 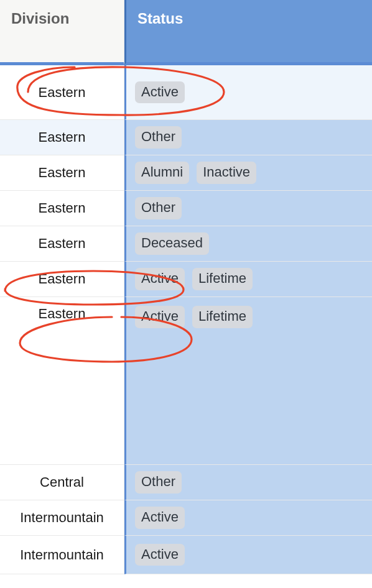 I want to click on table-row: Central, so click(x=62, y=482).